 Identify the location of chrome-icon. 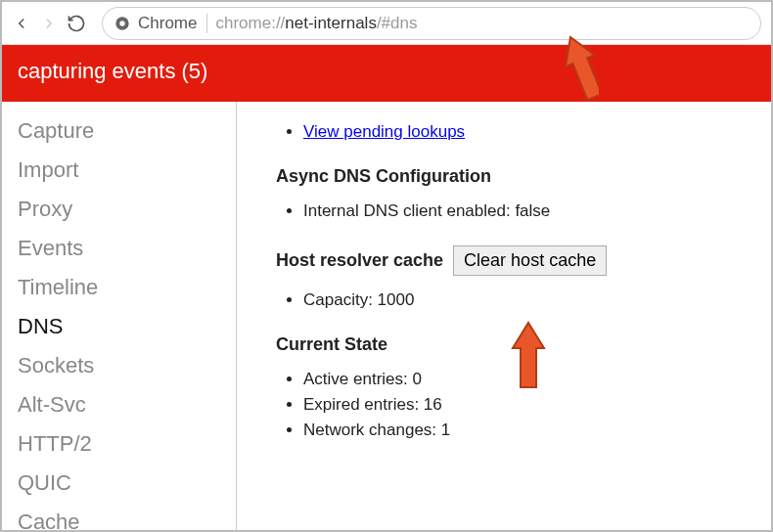
(122, 23).